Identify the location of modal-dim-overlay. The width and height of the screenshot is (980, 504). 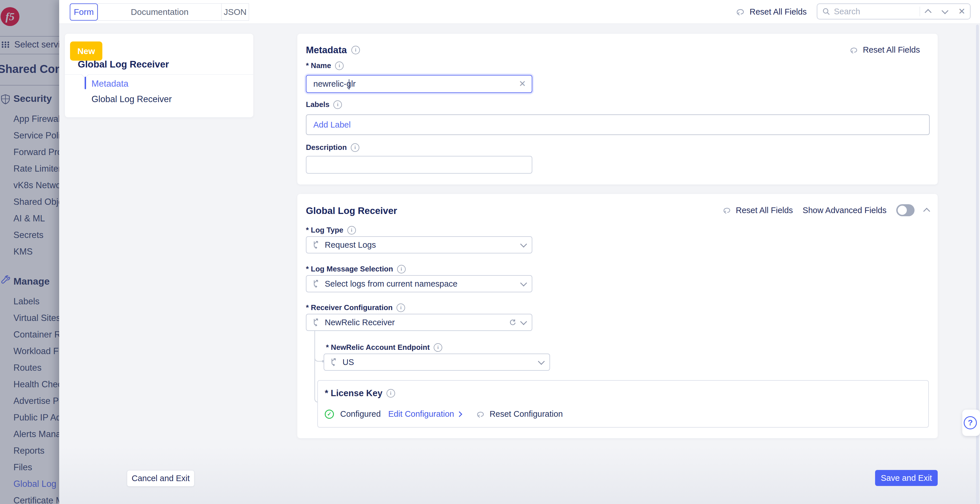
(30, 252).